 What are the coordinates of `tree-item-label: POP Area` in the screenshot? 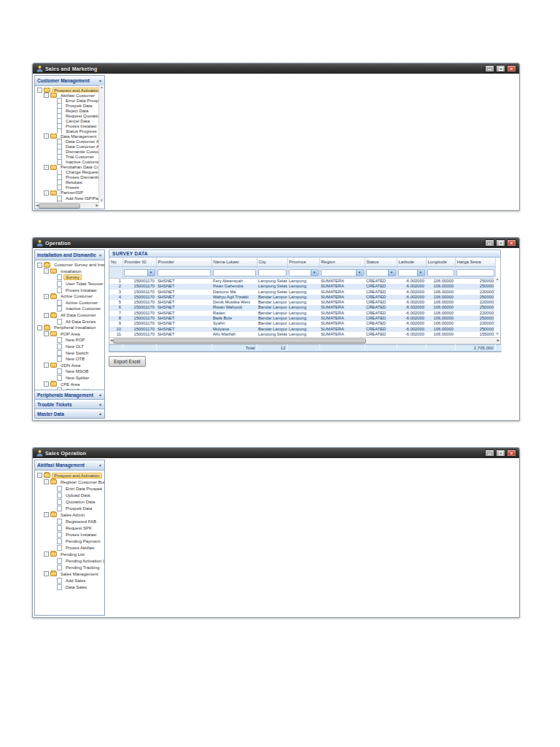 It's located at (70, 334).